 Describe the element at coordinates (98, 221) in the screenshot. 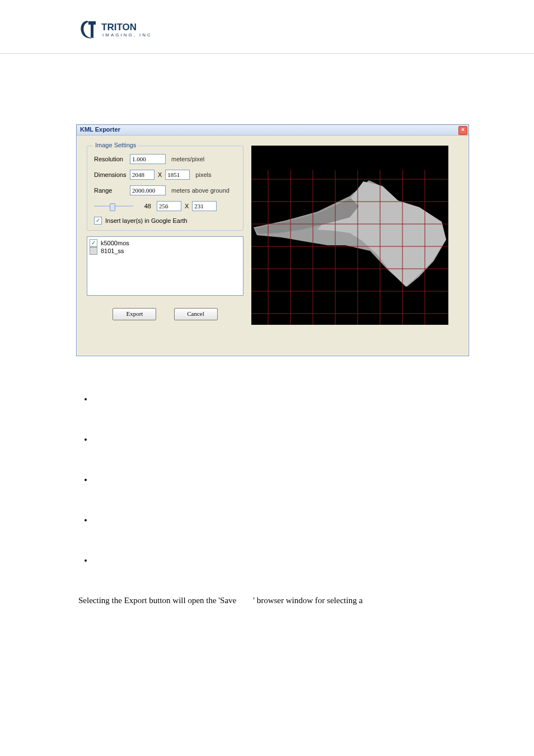

I see `insert-google-earth-checkbox` at that location.